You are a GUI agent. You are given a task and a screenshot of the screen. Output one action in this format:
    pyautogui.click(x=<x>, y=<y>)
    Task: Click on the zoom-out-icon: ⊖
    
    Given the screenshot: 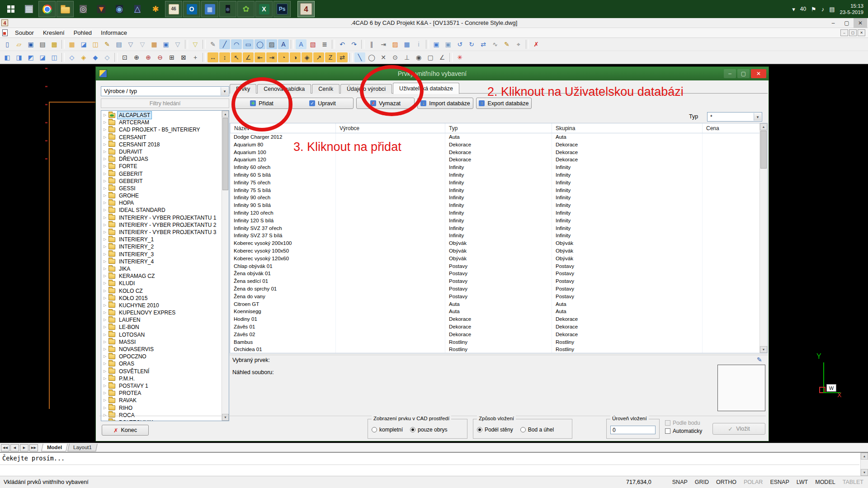 What is the action you would take?
    pyautogui.click(x=160, y=57)
    